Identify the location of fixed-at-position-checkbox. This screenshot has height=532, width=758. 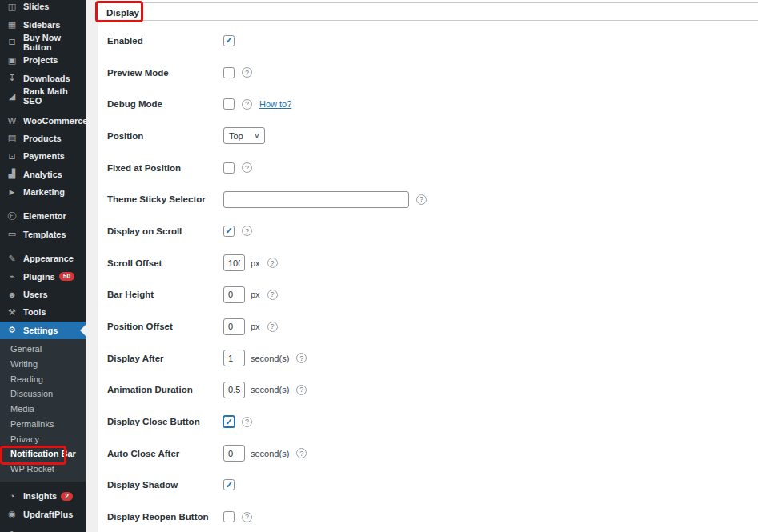
(229, 168).